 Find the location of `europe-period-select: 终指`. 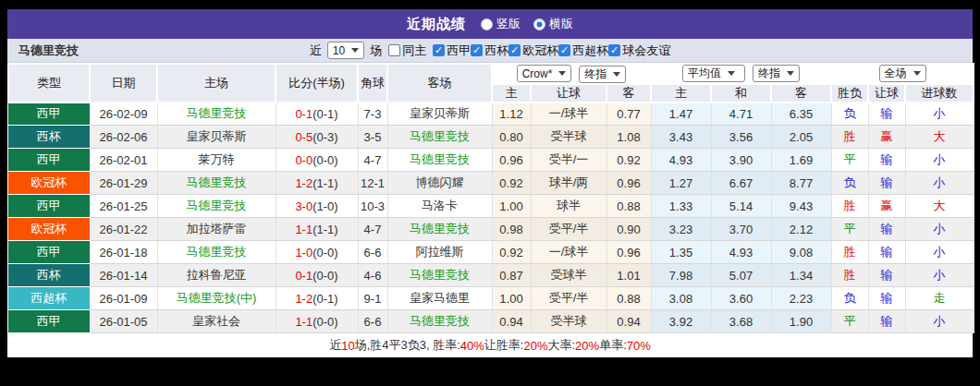

europe-period-select: 终指 is located at coordinates (777, 74).